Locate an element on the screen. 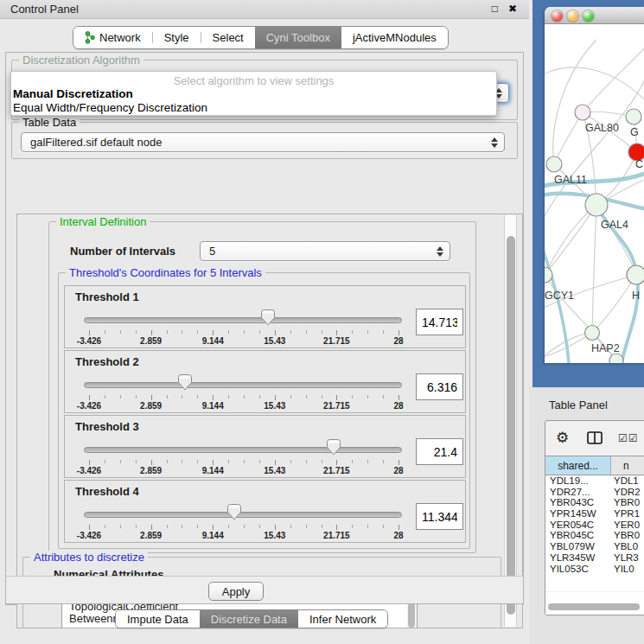 The image size is (644, 644). number-of-intervals-value: 5 is located at coordinates (213, 251).